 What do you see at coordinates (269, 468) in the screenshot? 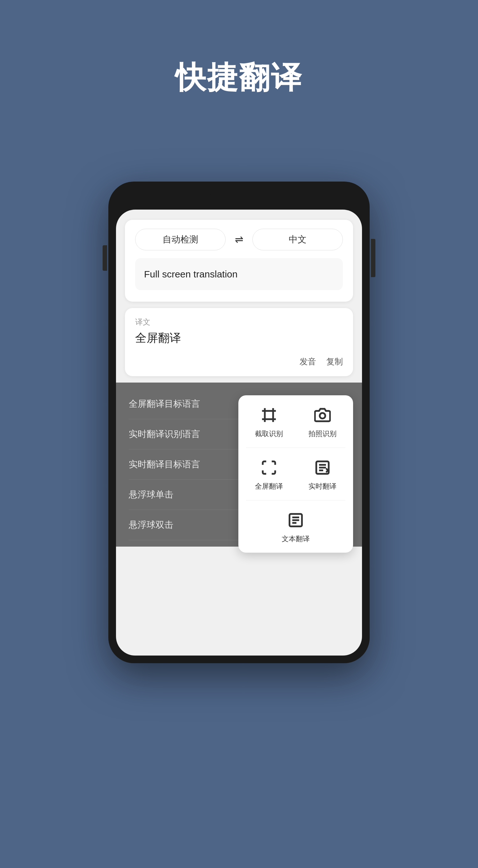
I see `fullscreen-icon` at bounding box center [269, 468].